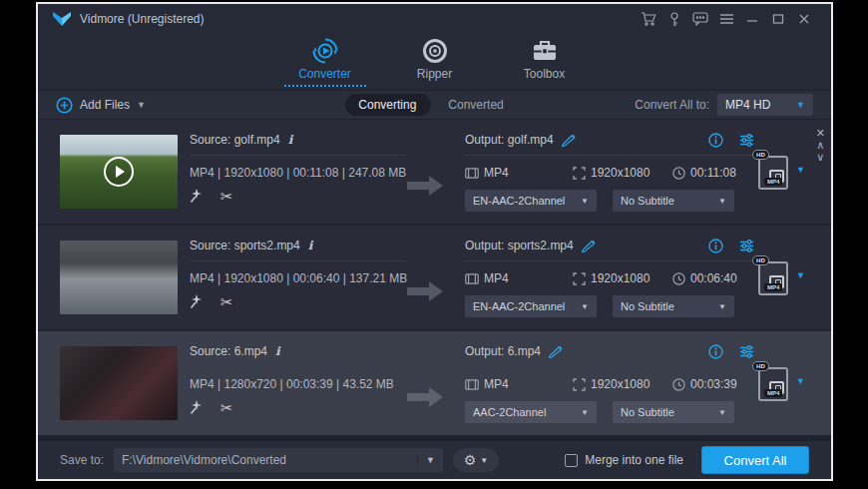 This screenshot has width=868, height=489. I want to click on play-icon, so click(119, 172).